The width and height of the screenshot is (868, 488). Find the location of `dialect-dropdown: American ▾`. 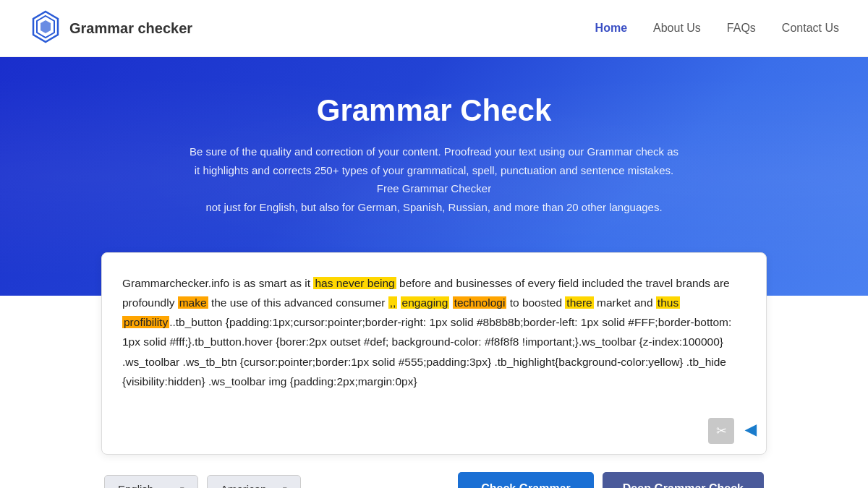

dialect-dropdown: American ▾ is located at coordinates (254, 481).